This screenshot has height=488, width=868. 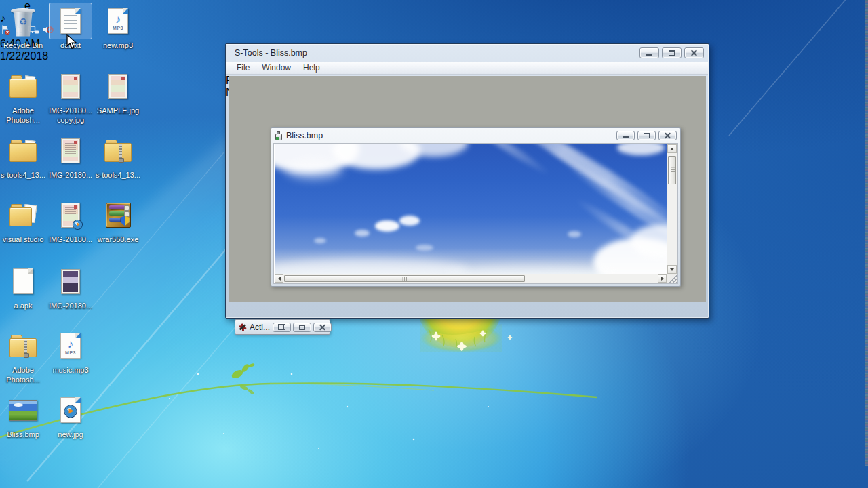 What do you see at coordinates (71, 351) in the screenshot?
I see `desktop-icon-music-mp3: ♪MP3 music.mp3` at bounding box center [71, 351].